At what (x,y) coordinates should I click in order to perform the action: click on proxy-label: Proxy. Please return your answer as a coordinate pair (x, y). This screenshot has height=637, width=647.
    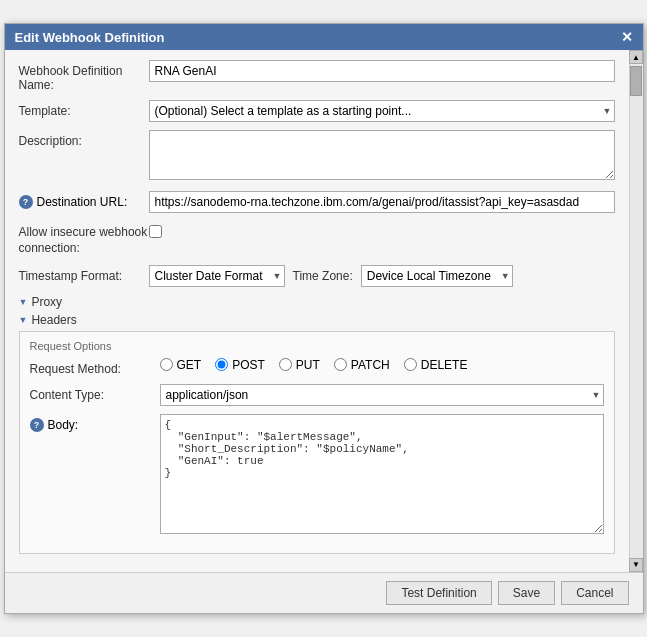
    Looking at the image, I should click on (46, 302).